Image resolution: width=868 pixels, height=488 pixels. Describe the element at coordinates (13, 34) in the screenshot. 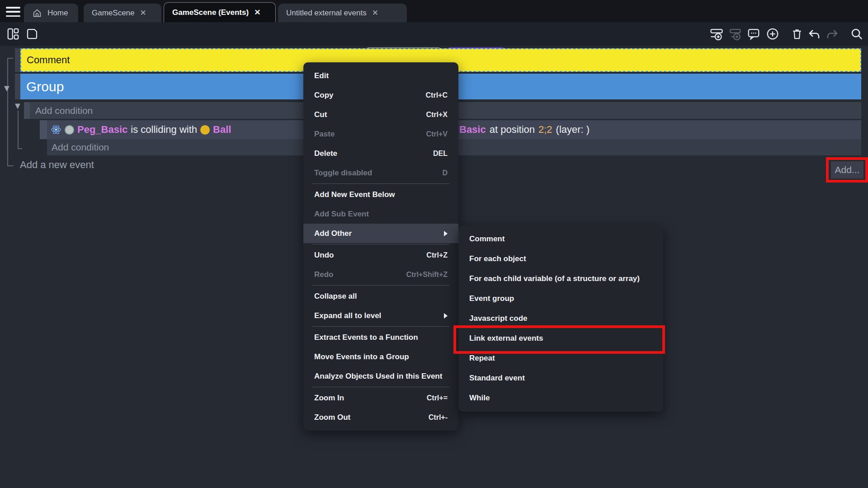

I see `editor-layout-icon` at that location.